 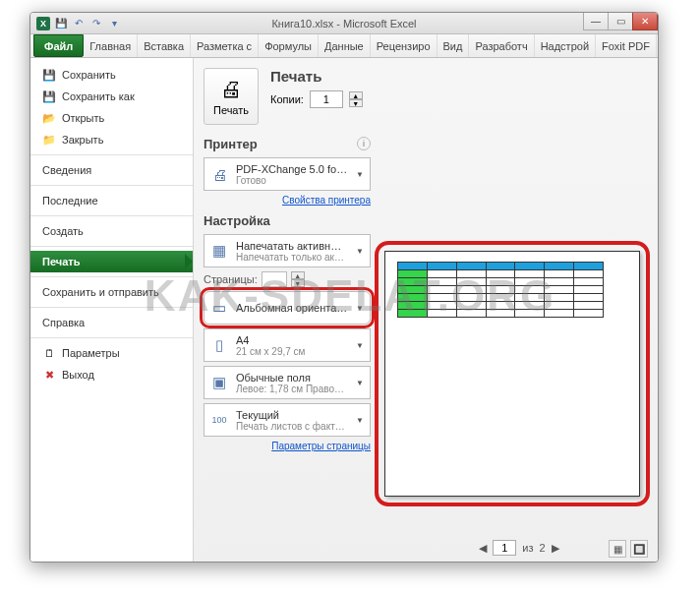 What do you see at coordinates (112, 75) in the screenshot?
I see `sidebar-save: 💾Сохранить` at bounding box center [112, 75].